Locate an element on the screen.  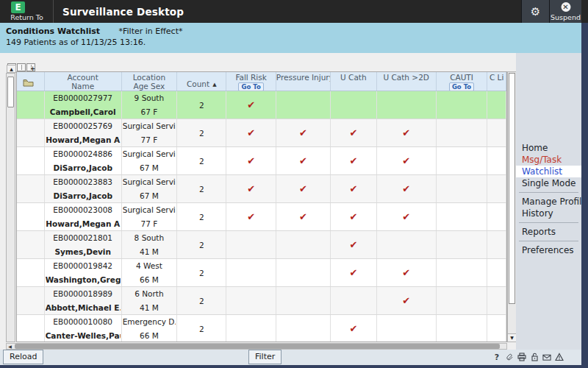
sidebar-item-manage-profiles: Manage Profiles is located at coordinates (548, 202).